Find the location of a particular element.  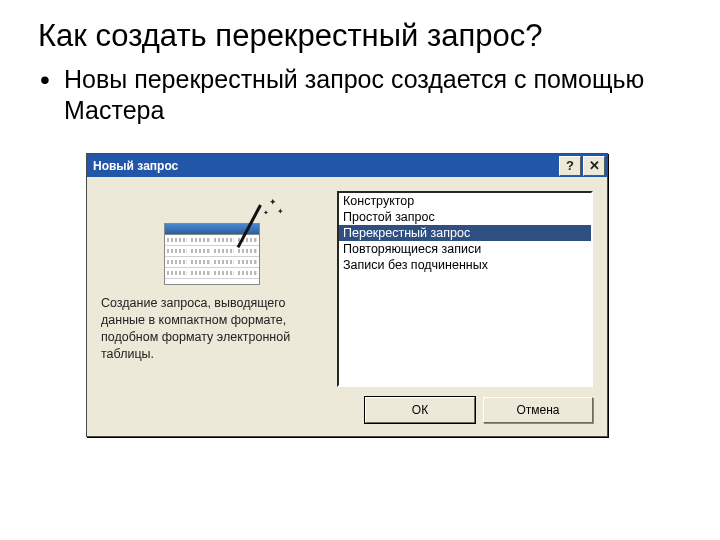

magic-wand-icon: ✦ is located at coordinates (260, 224).